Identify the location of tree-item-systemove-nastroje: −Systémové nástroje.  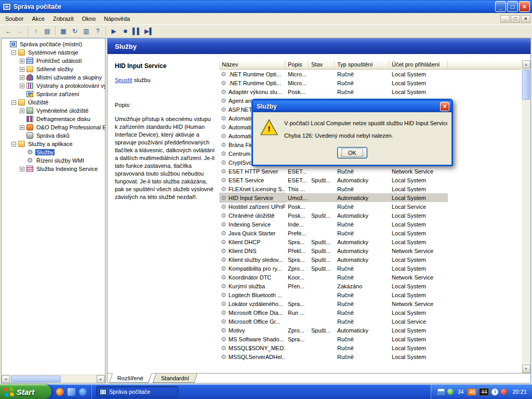
(53, 52).